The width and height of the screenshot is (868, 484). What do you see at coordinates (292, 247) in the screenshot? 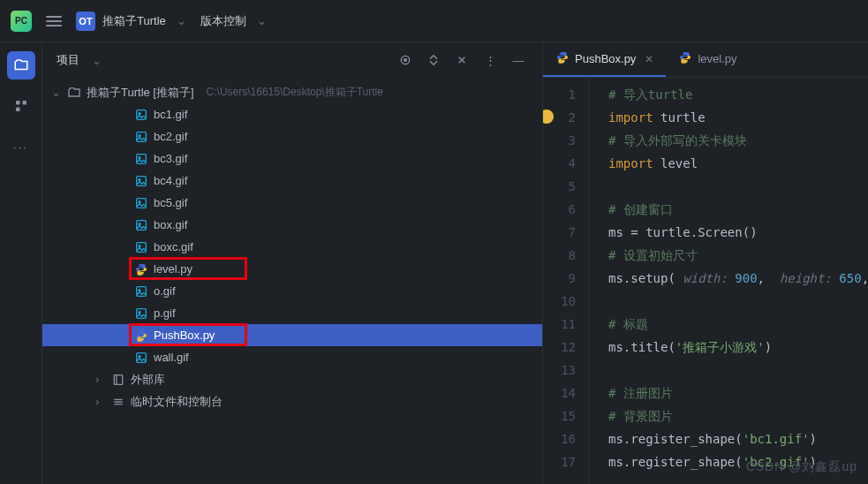
I see `file-node: boxc.gif` at bounding box center [292, 247].